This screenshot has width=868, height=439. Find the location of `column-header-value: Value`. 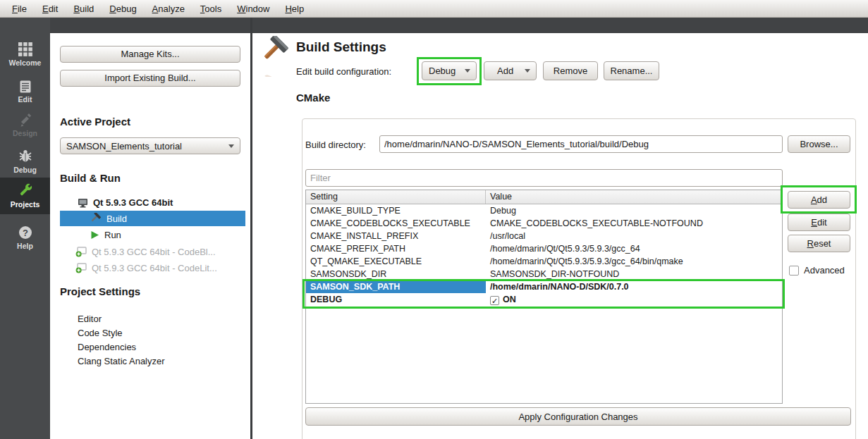

column-header-value: Value is located at coordinates (634, 197).